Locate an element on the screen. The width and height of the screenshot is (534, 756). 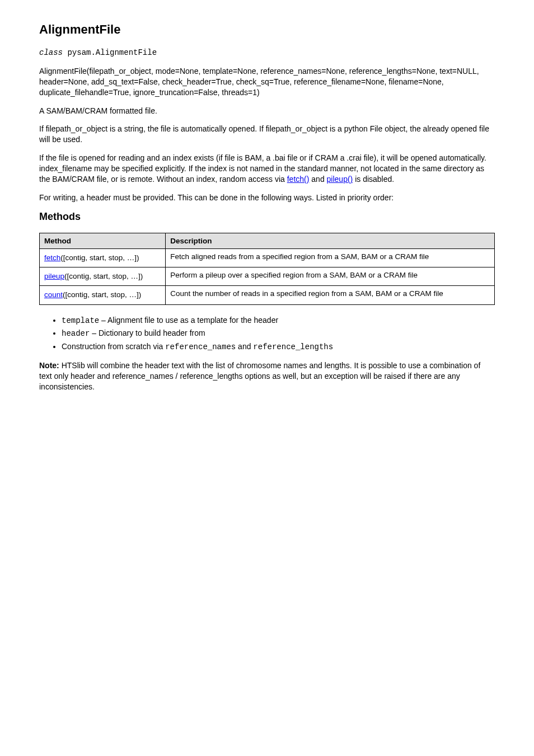
method-link-count: count is located at coordinates (54, 294).